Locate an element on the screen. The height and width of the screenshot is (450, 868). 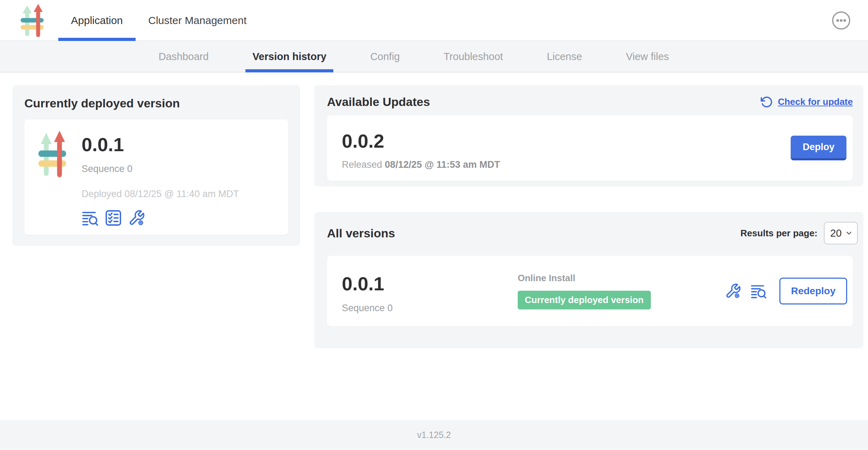
released-date: 08/12/25 @ 11:53 am MDT is located at coordinates (443, 165).